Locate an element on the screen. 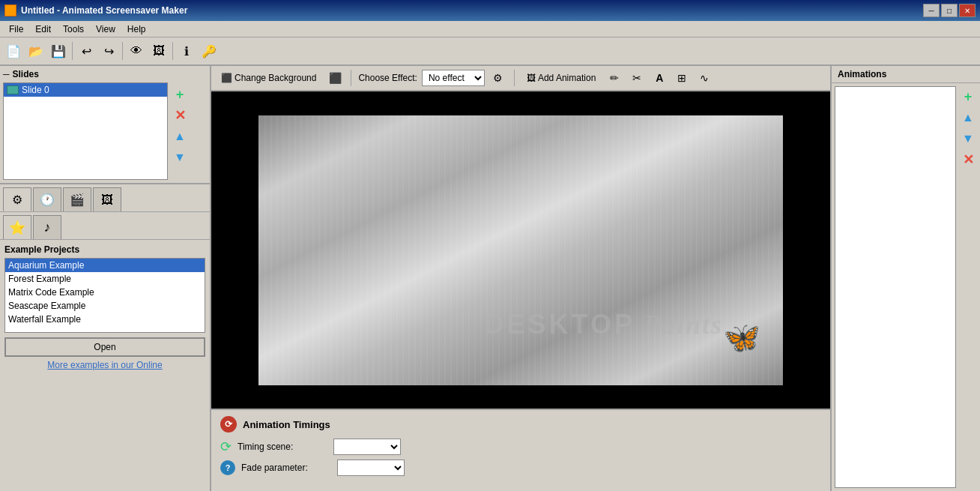  minimize-button: ─ is located at coordinates (931, 10).